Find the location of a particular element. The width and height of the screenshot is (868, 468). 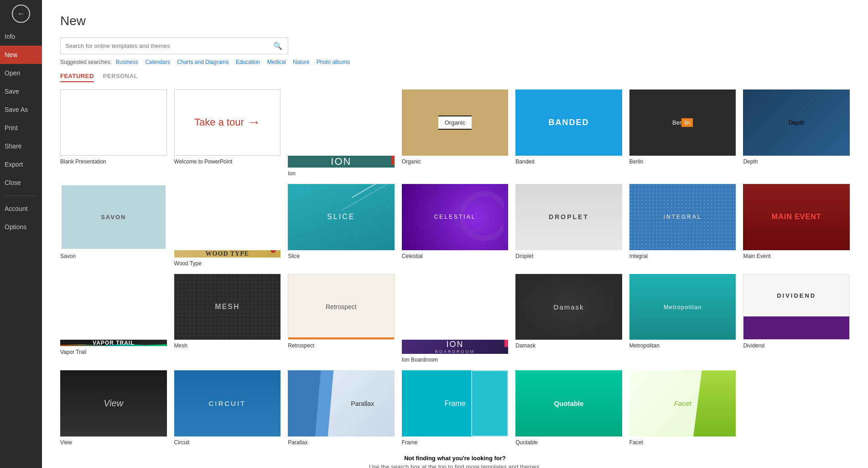

suggested-business: Business is located at coordinates (127, 62).